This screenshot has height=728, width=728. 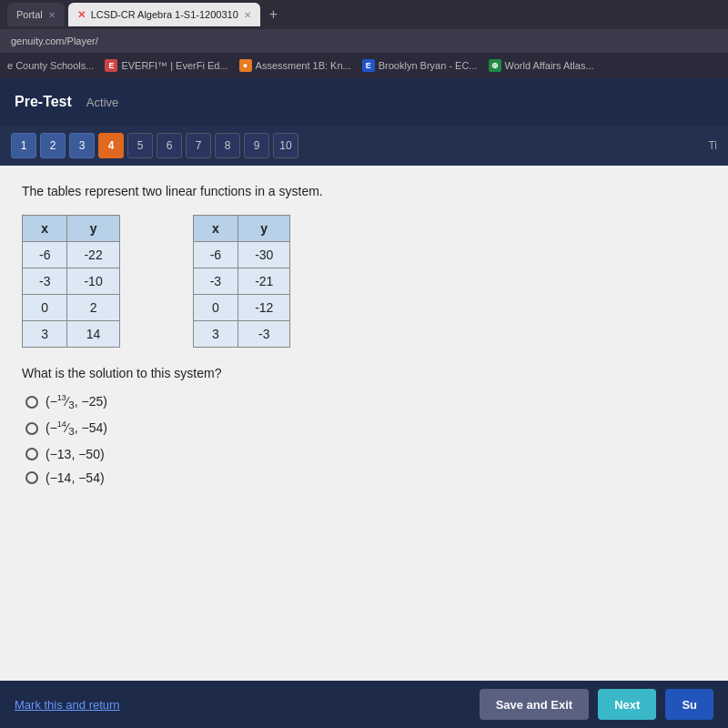 I want to click on table-row: 3 -3, so click(x=242, y=335).